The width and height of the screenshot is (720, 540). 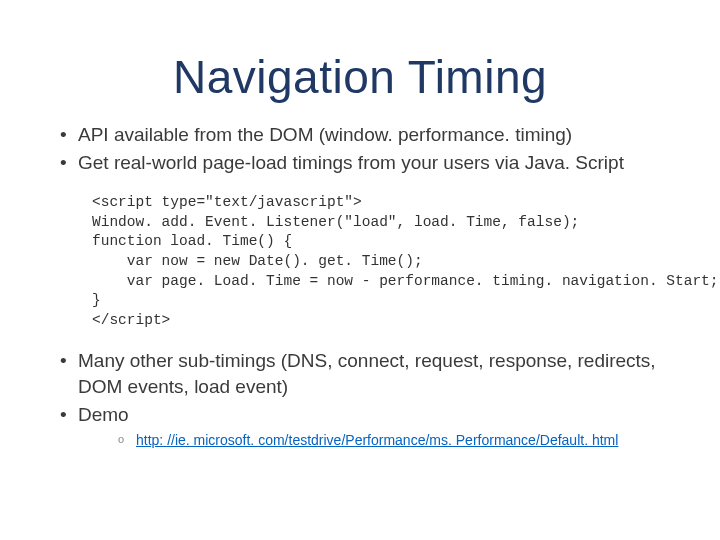 I want to click on sub-bullet-list: http: //ie. microsoft. com/testdrive/Per…, so click(x=394, y=440).